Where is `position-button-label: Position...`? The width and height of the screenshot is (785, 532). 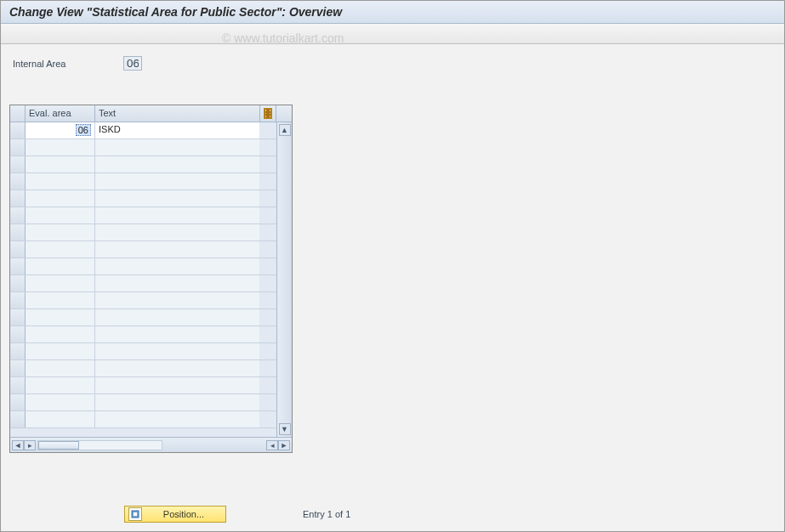 position-button-label: Position... is located at coordinates (184, 514).